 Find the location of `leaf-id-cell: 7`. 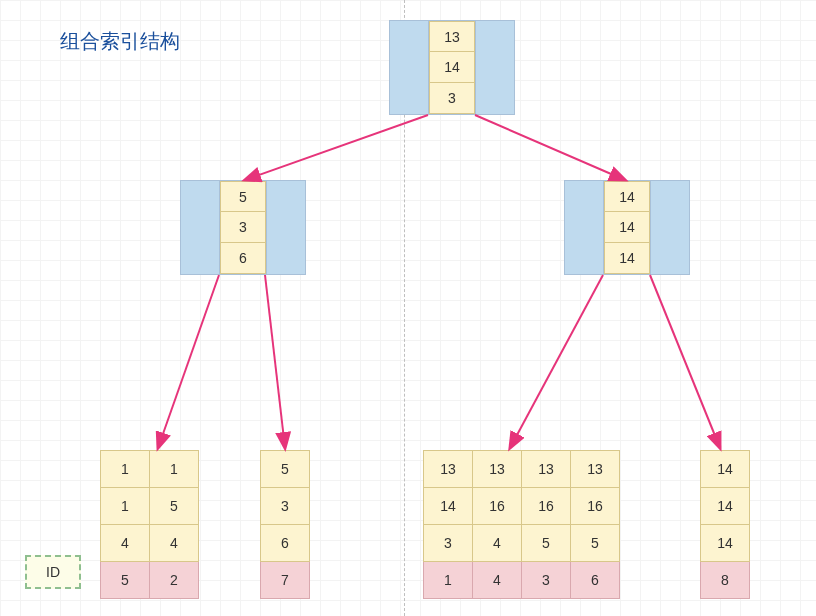

leaf-id-cell: 7 is located at coordinates (286, 580).